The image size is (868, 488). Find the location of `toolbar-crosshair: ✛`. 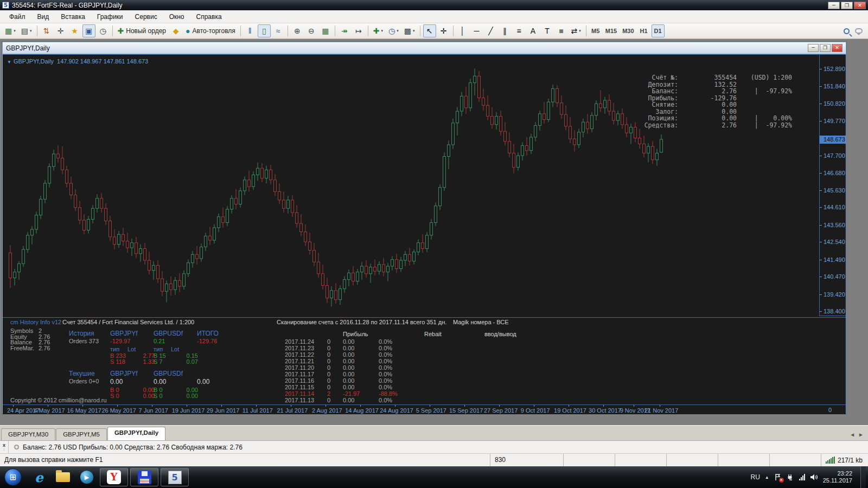

toolbar-crosshair: ✛ is located at coordinates (444, 31).